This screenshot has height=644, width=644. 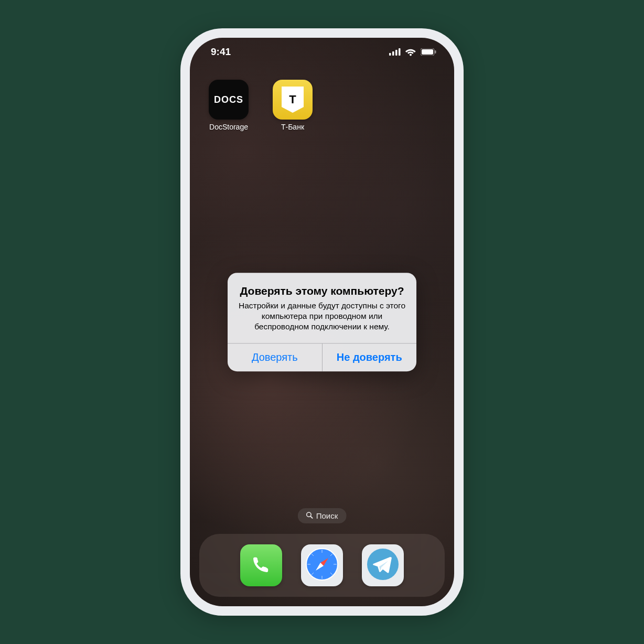 What do you see at coordinates (383, 565) in the screenshot?
I see `telegram-icon` at bounding box center [383, 565].